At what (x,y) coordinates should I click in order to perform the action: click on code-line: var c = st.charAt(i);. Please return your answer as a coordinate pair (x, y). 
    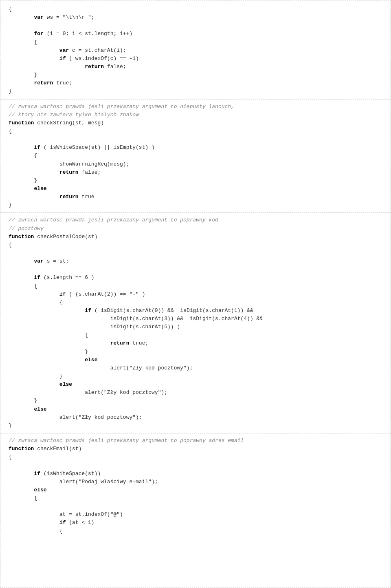
    Looking at the image, I should click on (68, 51).